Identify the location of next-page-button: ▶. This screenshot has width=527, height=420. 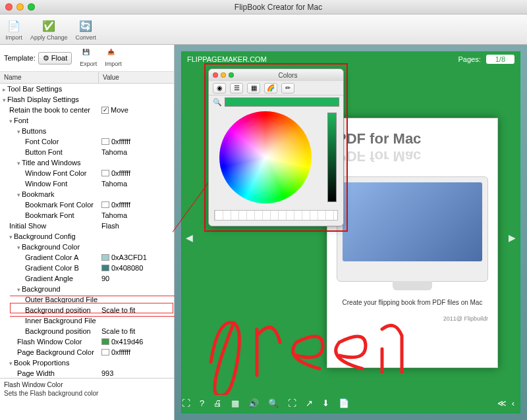
(513, 238).